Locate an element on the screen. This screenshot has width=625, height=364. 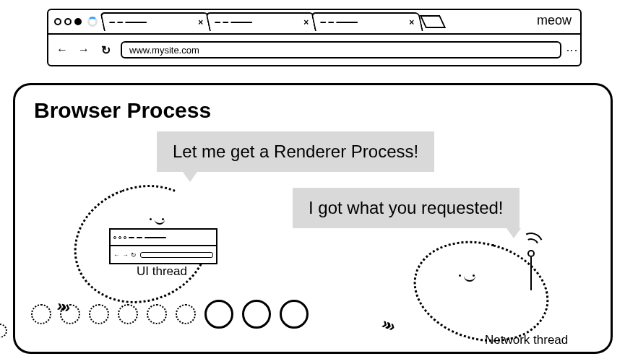
data-pipeline is located at coordinates (170, 314).